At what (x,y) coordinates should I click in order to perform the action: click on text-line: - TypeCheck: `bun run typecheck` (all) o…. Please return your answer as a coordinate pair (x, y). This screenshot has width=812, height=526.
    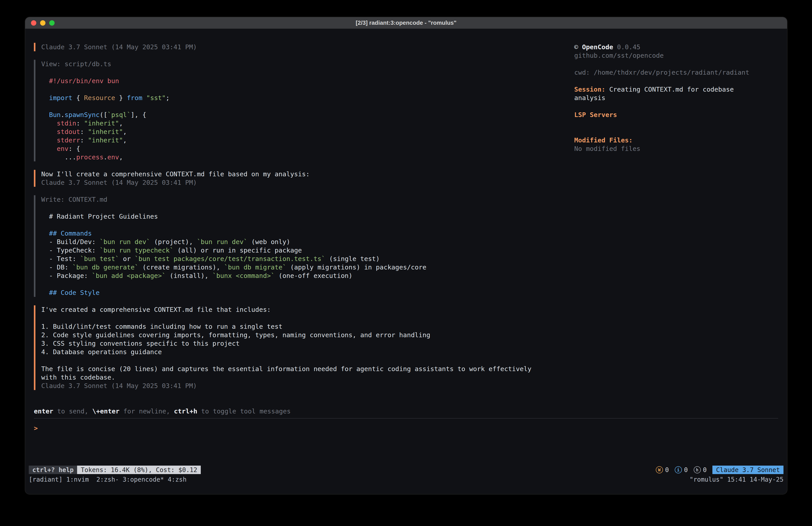
    Looking at the image, I should click on (304, 251).